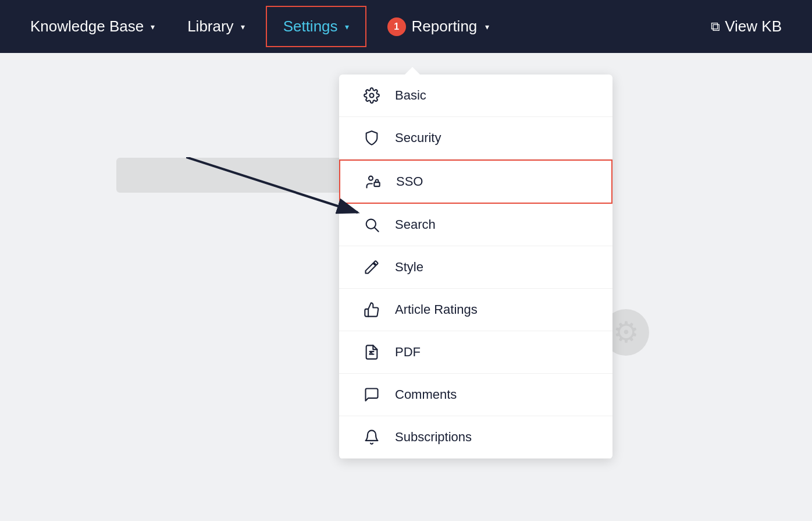 The width and height of the screenshot is (812, 521). What do you see at coordinates (715, 27) in the screenshot?
I see `external-link-icon: ⧉` at bounding box center [715, 27].